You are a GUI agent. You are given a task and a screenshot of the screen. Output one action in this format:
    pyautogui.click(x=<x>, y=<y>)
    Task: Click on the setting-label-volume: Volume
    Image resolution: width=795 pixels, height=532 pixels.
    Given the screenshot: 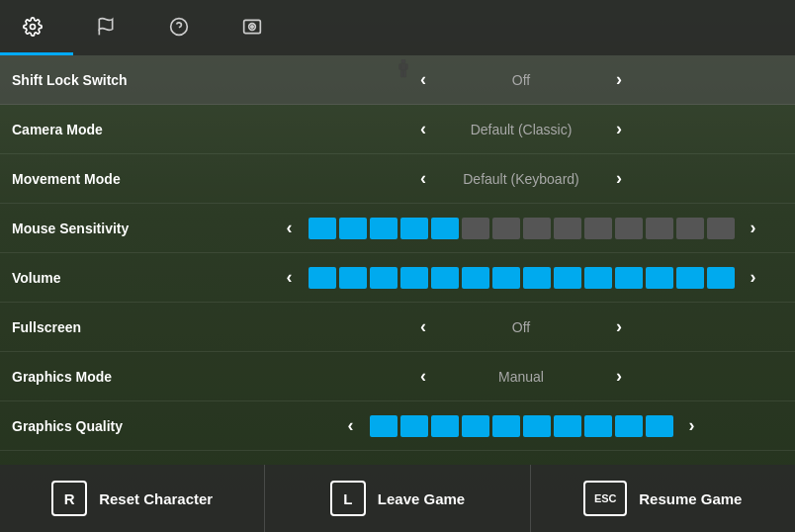 What is the action you would take?
    pyautogui.click(x=135, y=278)
    